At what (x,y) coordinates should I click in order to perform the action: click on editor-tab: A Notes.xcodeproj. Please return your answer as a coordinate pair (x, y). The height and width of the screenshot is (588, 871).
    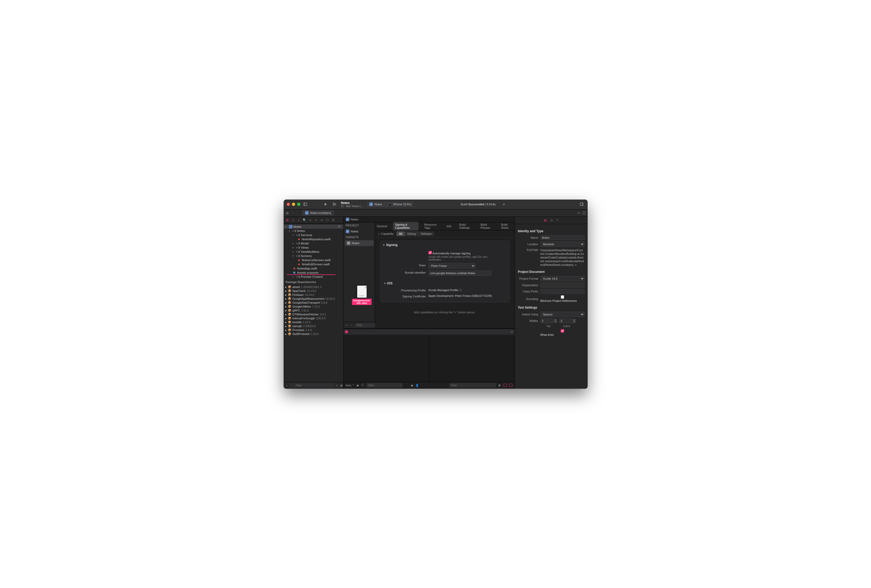
    Looking at the image, I should click on (318, 213).